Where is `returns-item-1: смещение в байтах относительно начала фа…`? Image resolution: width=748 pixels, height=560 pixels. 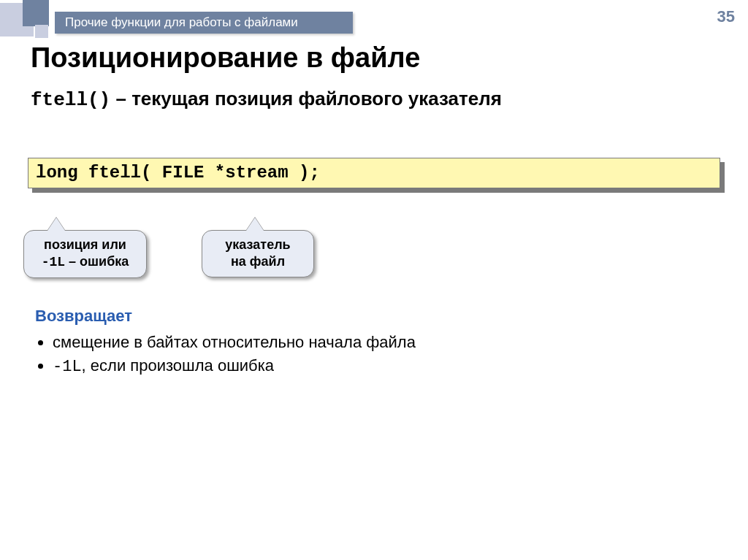 returns-item-1: смещение в байтах относительно начала фа… is located at coordinates (234, 342).